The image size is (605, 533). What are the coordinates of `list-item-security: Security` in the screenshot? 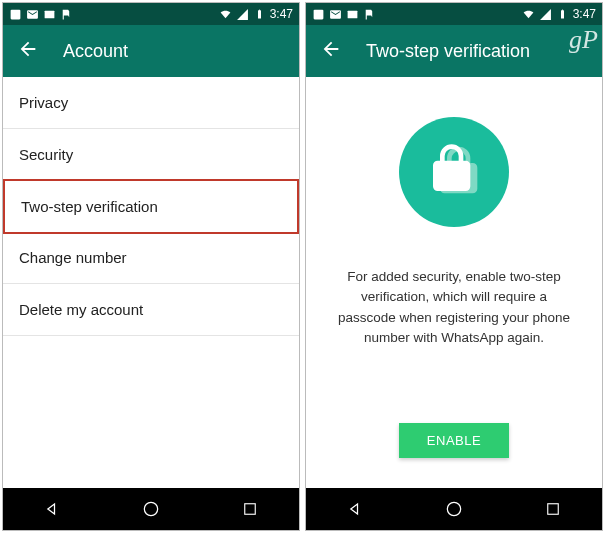 It's located at (151, 155).